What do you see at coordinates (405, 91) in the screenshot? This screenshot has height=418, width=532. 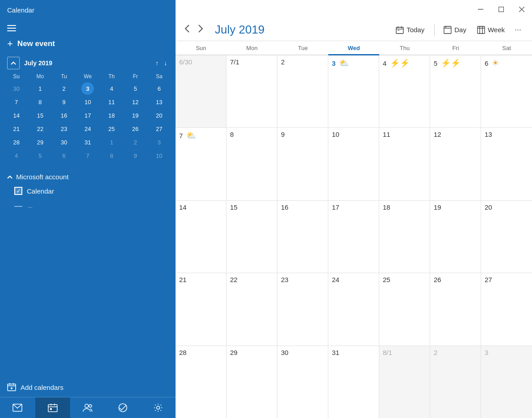 I see `cal-cell: 4⚡⚡` at bounding box center [405, 91].